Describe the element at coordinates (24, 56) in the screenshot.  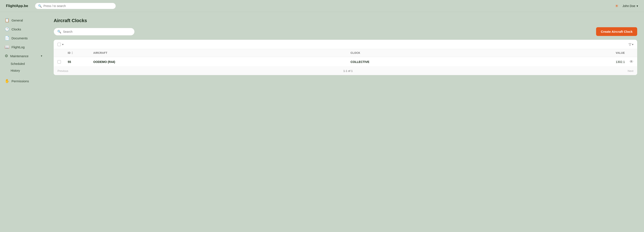
I see `sidebar-item-maintenance: ⚙ Maintenance ▾` at that location.